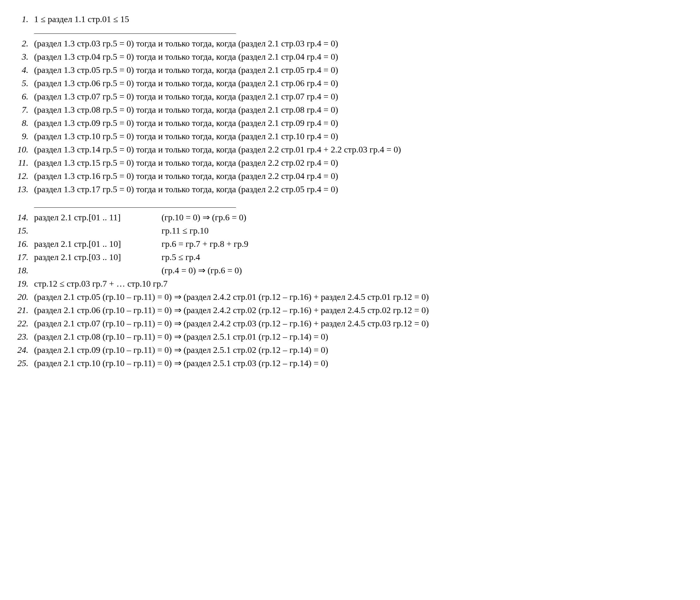 The width and height of the screenshot is (700, 600). I want to click on item-text: (раздел 1.3 стр.03 гр.5 = 0) тогда и тол…, so click(361, 43).